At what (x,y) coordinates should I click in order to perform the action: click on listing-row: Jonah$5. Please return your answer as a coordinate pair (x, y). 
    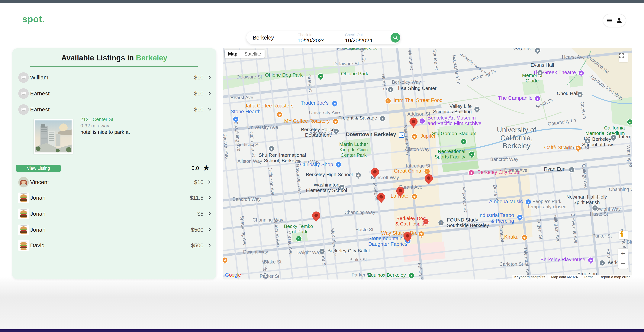
    Looking at the image, I should click on (116, 214).